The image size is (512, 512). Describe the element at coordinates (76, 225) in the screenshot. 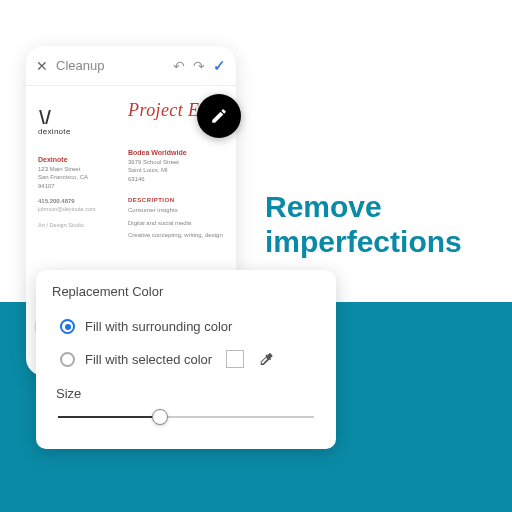

I see `sender-role: Art / Design Studio` at that location.